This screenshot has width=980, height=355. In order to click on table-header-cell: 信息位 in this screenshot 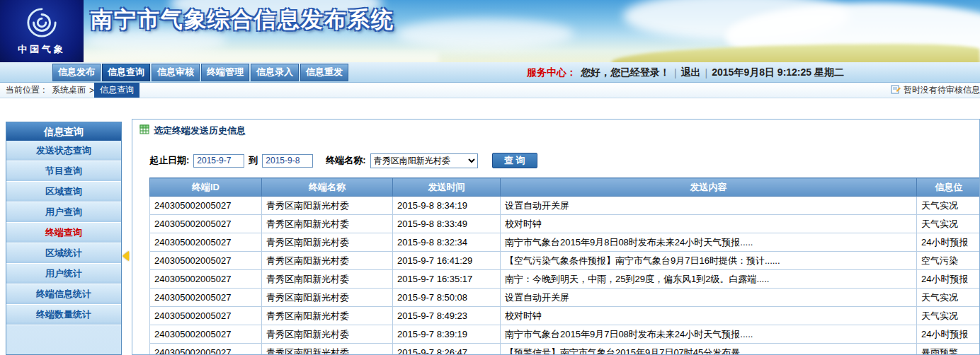, I will do `click(949, 187)`.